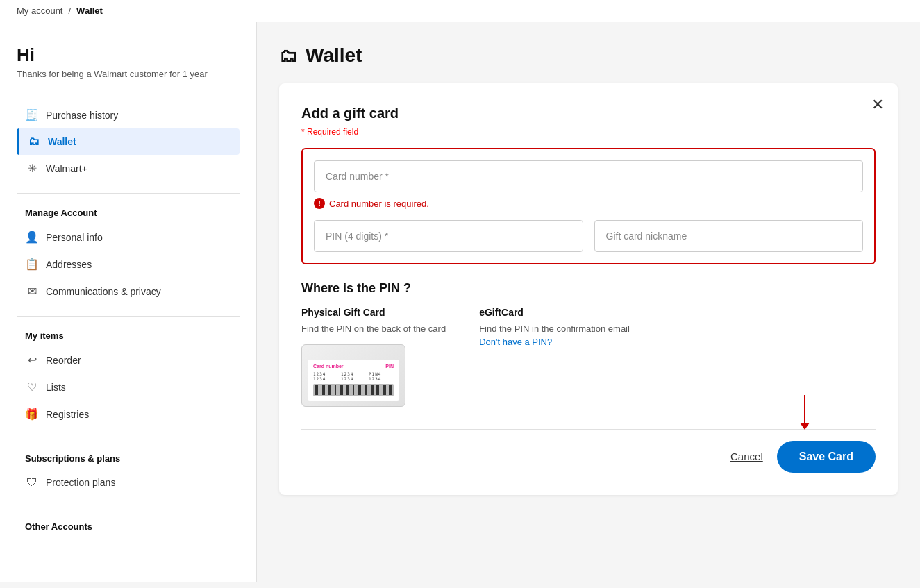 The image size is (920, 588). What do you see at coordinates (32, 414) in the screenshot?
I see `registries-icon: 🎁` at bounding box center [32, 414].